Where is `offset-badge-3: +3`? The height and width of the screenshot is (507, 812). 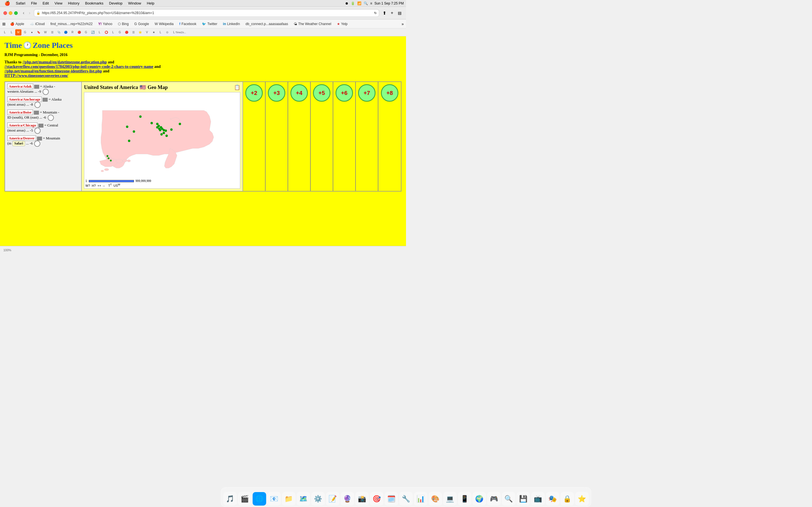 offset-badge-3: +3 is located at coordinates (276, 93).